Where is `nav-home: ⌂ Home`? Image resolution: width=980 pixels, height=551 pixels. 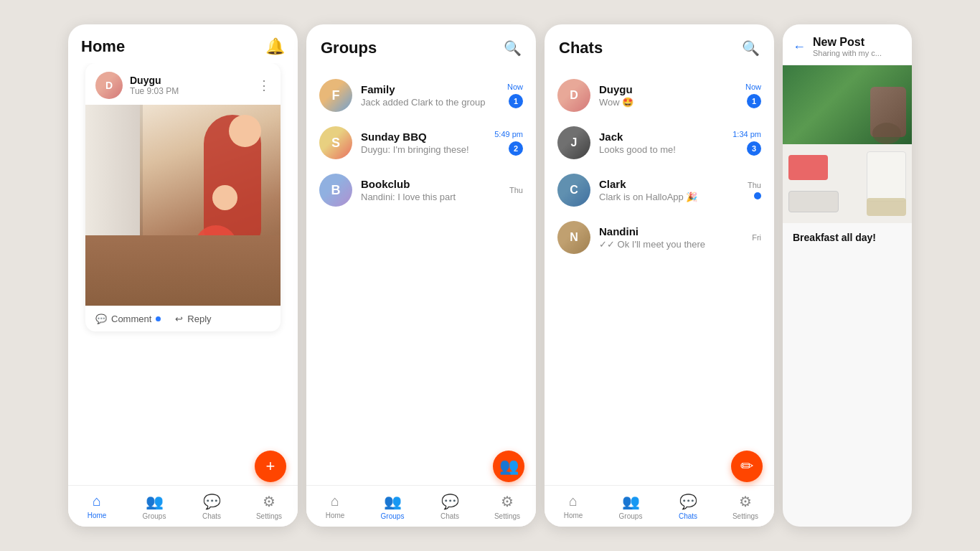 nav-home: ⌂ Home is located at coordinates (97, 507).